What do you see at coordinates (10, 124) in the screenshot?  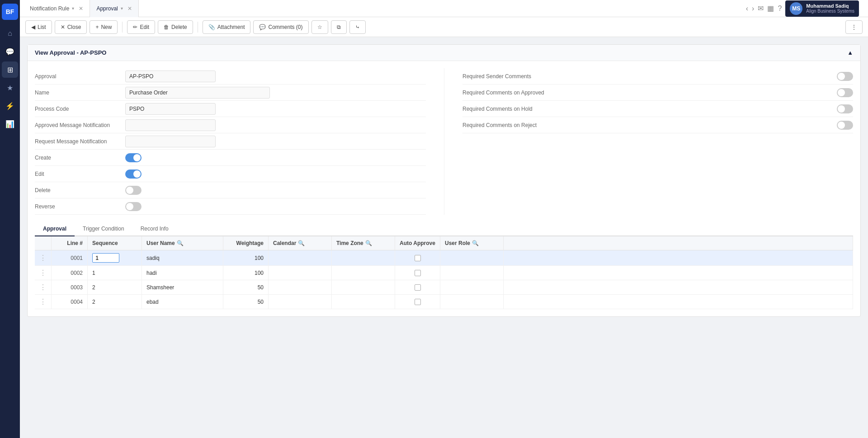 I see `chart-icon: 📊` at bounding box center [10, 124].